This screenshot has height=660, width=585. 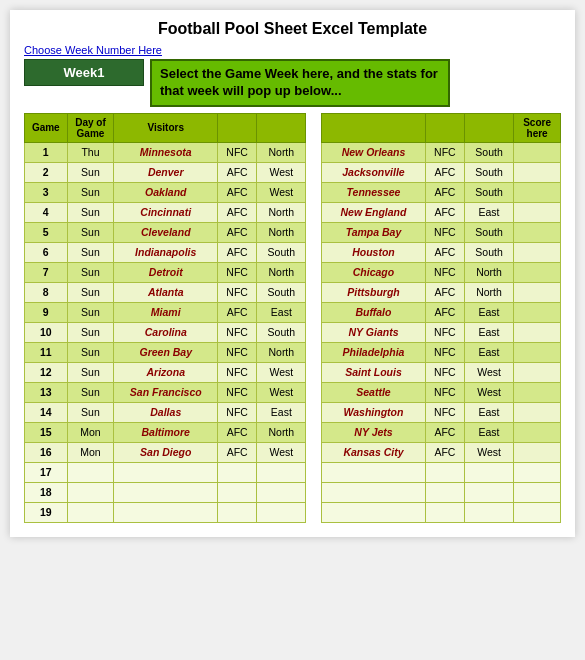 I want to click on header-visitors: Visitors, so click(x=166, y=128).